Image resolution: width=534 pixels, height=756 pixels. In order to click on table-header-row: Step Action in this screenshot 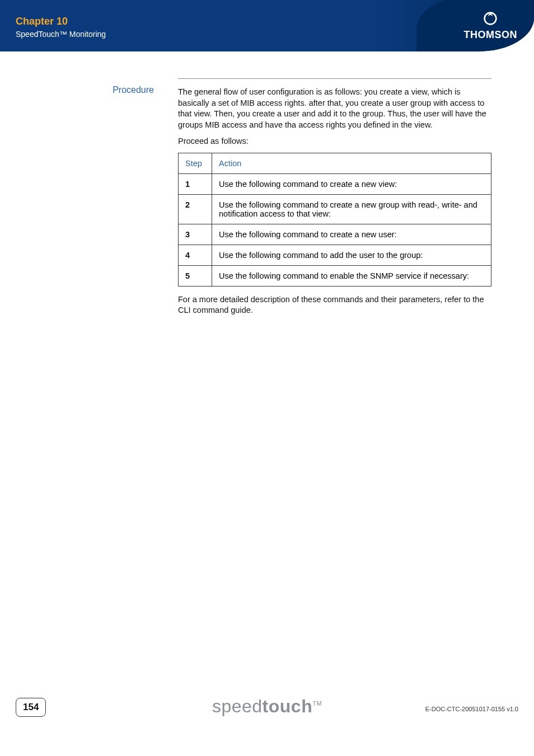, I will do `click(335, 163)`.